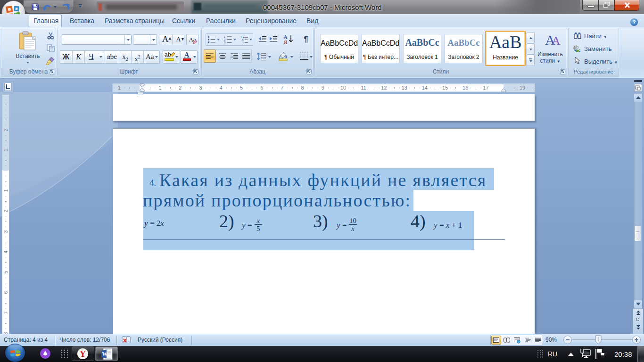 Image resolution: width=644 pixels, height=362 pixels. What do you see at coordinates (105, 354) in the screenshot?
I see `svg-text: W` at bounding box center [105, 354].